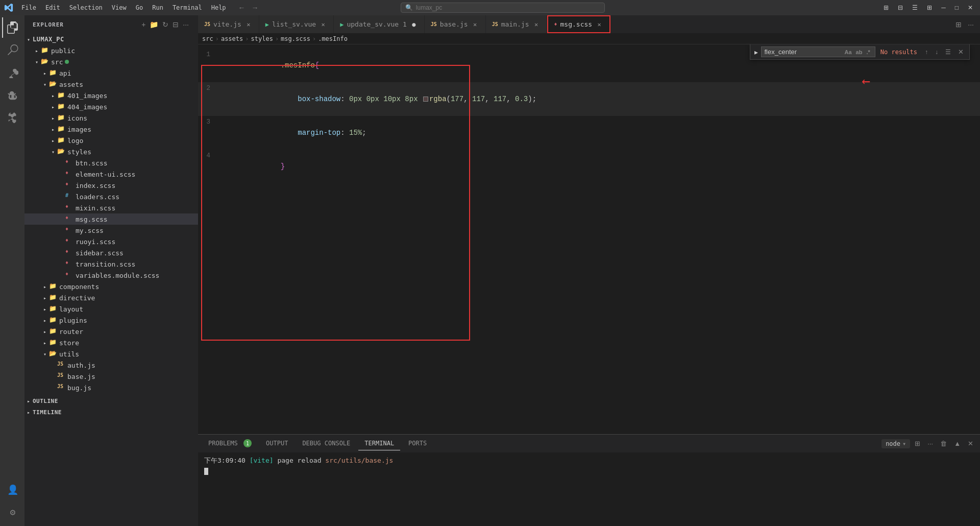 This screenshot has width=980, height=526. I want to click on tree-item-msg-scss: ♦ msg.scss, so click(111, 219).